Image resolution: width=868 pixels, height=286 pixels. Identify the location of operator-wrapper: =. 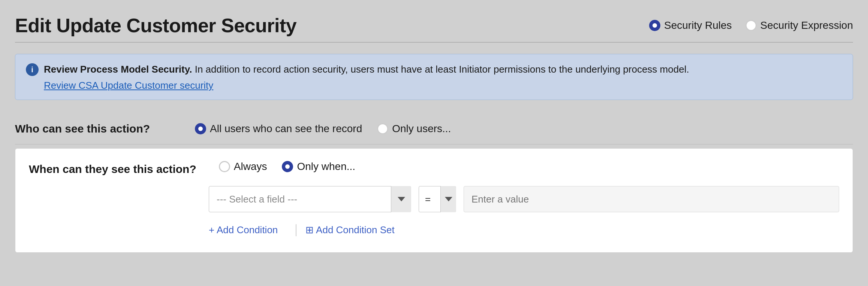
(437, 199).